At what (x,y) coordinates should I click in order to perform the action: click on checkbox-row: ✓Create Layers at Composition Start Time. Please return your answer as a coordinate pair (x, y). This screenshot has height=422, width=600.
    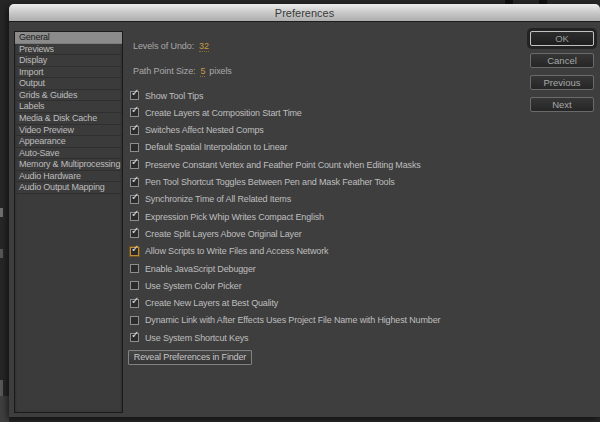
    Looking at the image, I should click on (216, 112).